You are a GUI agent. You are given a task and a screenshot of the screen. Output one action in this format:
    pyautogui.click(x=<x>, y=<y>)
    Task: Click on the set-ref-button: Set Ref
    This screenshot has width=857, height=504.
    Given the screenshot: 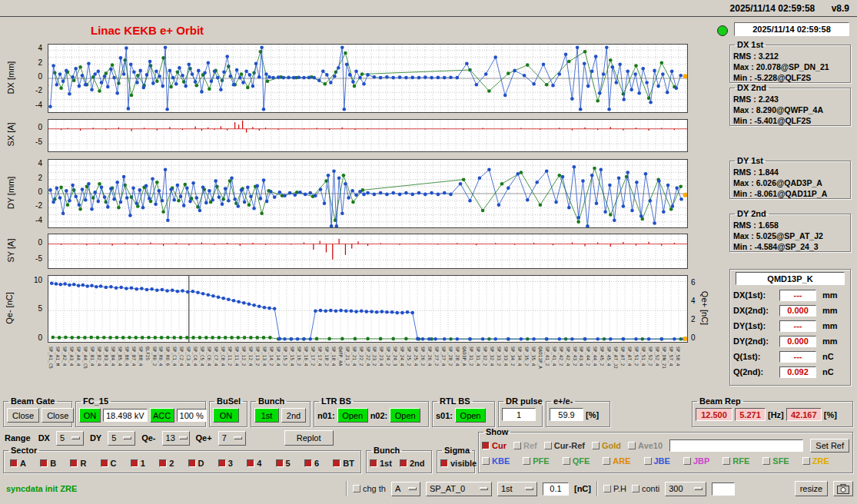 What is the action you would take?
    pyautogui.click(x=830, y=446)
    